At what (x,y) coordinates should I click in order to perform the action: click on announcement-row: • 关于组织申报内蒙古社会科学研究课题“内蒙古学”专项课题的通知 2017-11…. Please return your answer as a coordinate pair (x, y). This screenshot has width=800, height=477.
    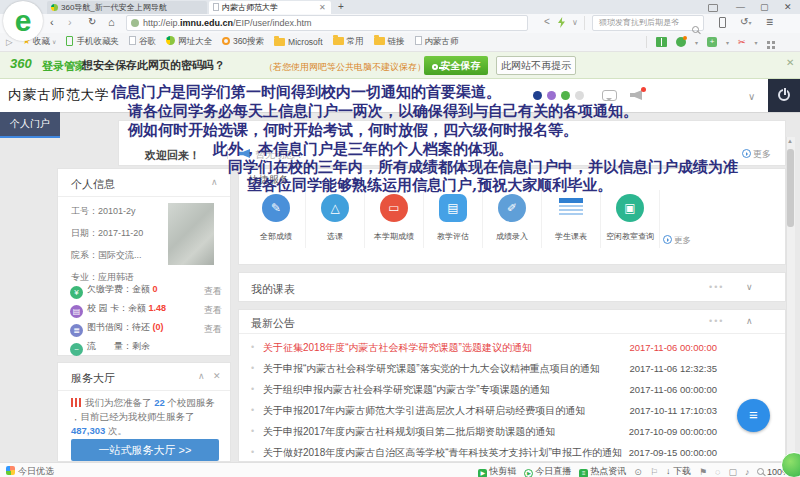
    Looking at the image, I should click on (512, 390).